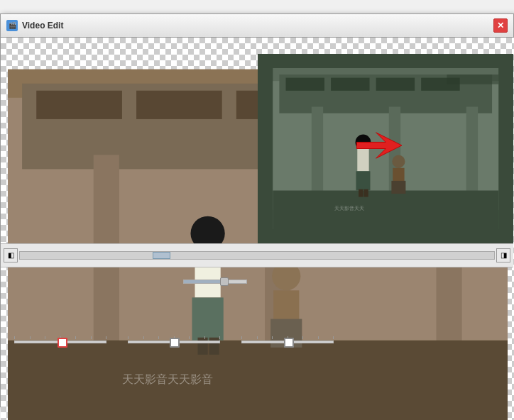 The height and width of the screenshot is (420, 514). Describe the element at coordinates (162, 255) in the screenshot. I see `timeline-thumb` at that location.